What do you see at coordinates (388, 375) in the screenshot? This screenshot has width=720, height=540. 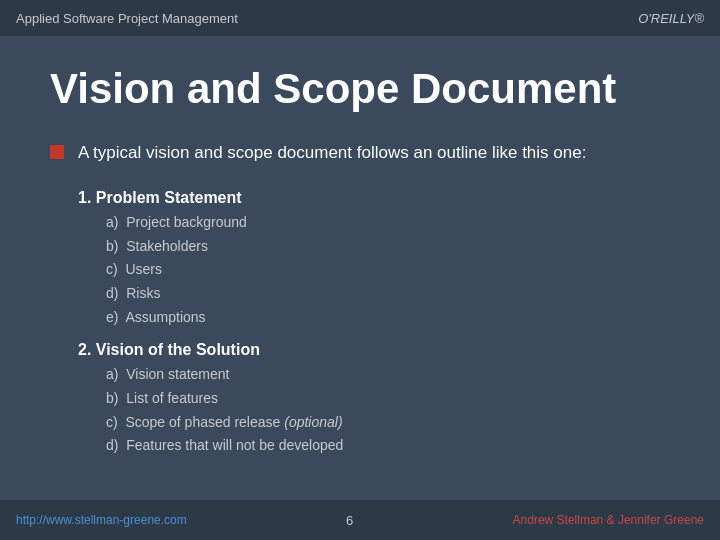 I see `sub-item-2a: a) Vision statement` at bounding box center [388, 375].